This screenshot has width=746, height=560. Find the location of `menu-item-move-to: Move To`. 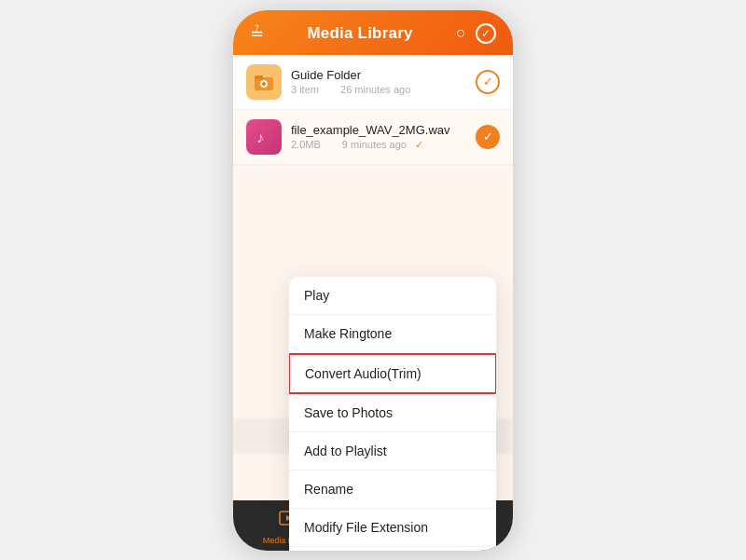

menu-item-move-to: Move To is located at coordinates (393, 549).